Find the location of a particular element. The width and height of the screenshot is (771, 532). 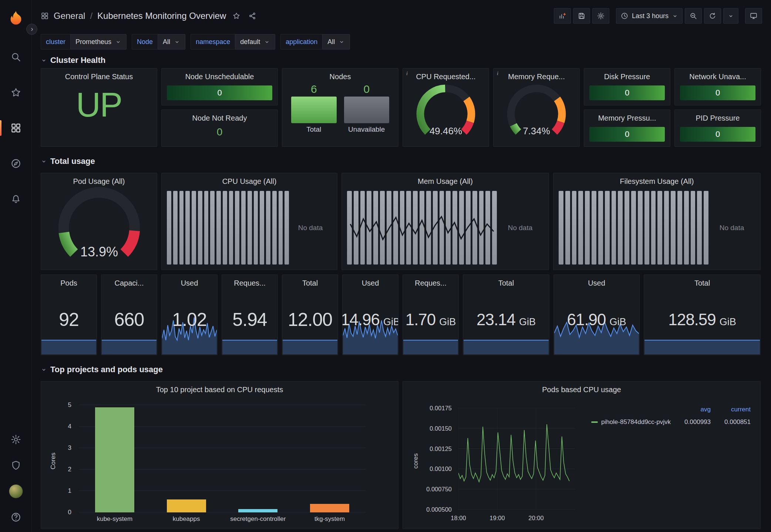

add-panel-button is located at coordinates (562, 16).